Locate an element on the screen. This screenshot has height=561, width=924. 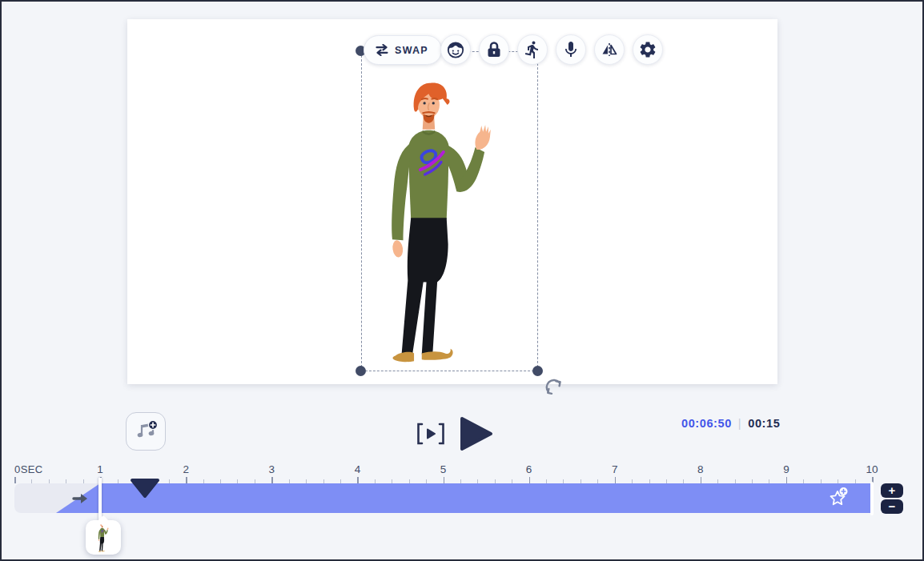
character-face-button is located at coordinates (456, 50).